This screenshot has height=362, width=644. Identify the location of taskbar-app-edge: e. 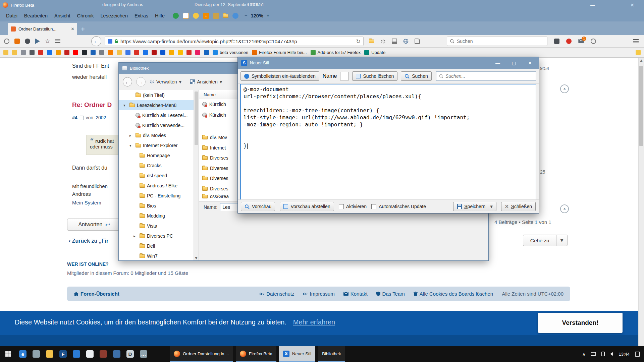
(23, 354).